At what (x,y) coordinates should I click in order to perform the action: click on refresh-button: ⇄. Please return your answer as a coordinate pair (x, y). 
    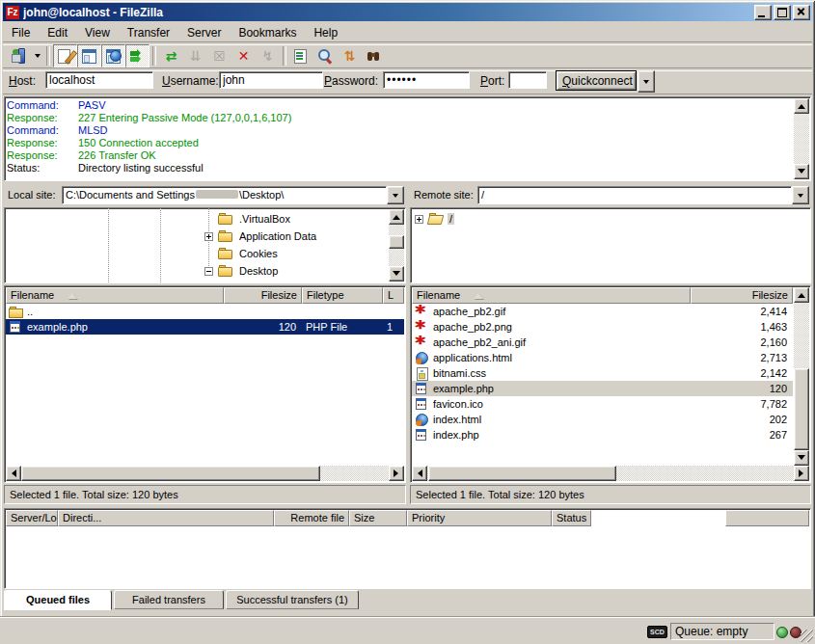
    Looking at the image, I should click on (172, 56).